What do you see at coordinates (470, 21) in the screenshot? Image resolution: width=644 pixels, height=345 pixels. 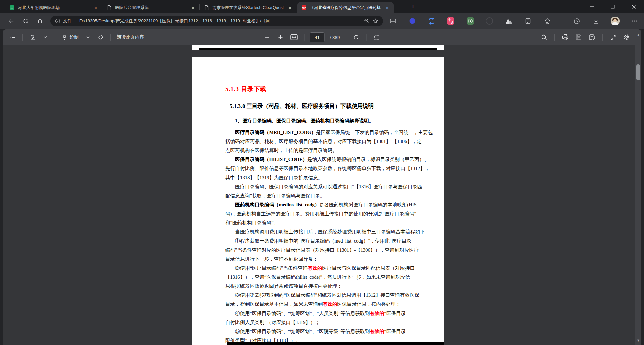 I see `download-circle-icon` at bounding box center [470, 21].